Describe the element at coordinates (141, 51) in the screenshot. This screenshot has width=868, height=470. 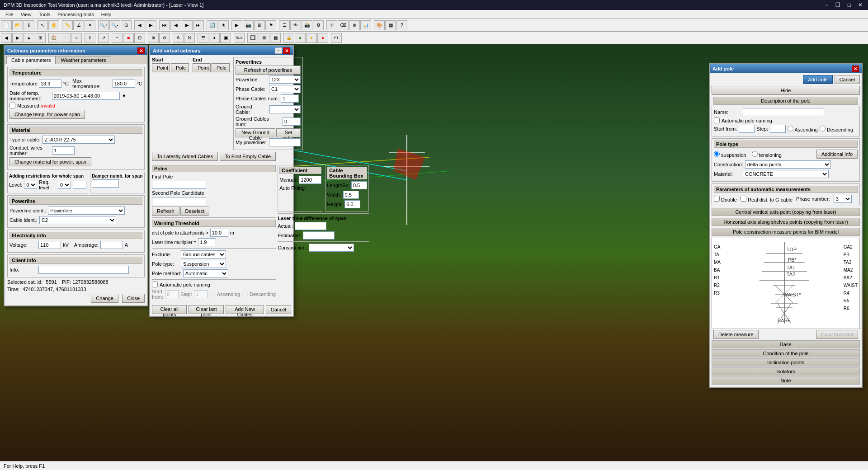
I see `catenary-dialog-close: ✕` at that location.